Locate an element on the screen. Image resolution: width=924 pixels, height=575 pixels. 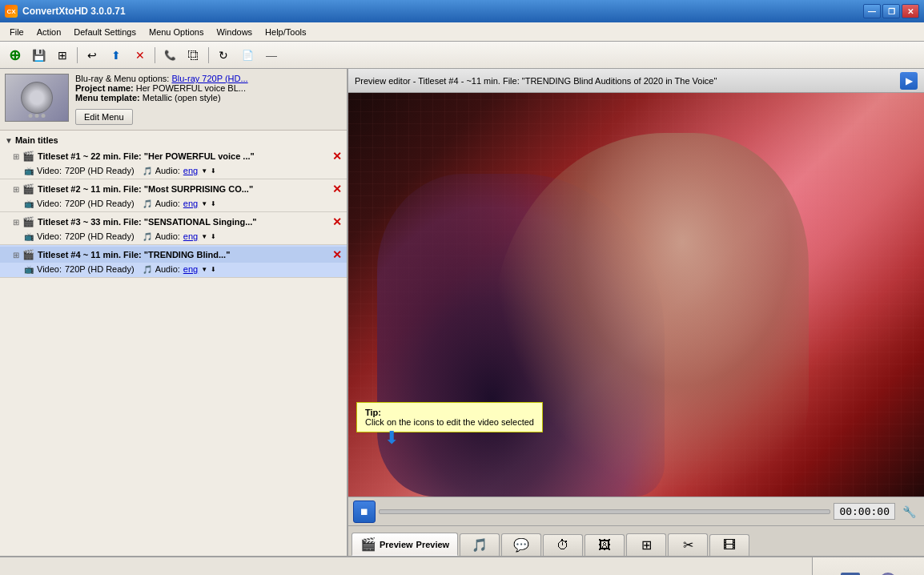
ts2-icon: 🎬 is located at coordinates (29, 189).